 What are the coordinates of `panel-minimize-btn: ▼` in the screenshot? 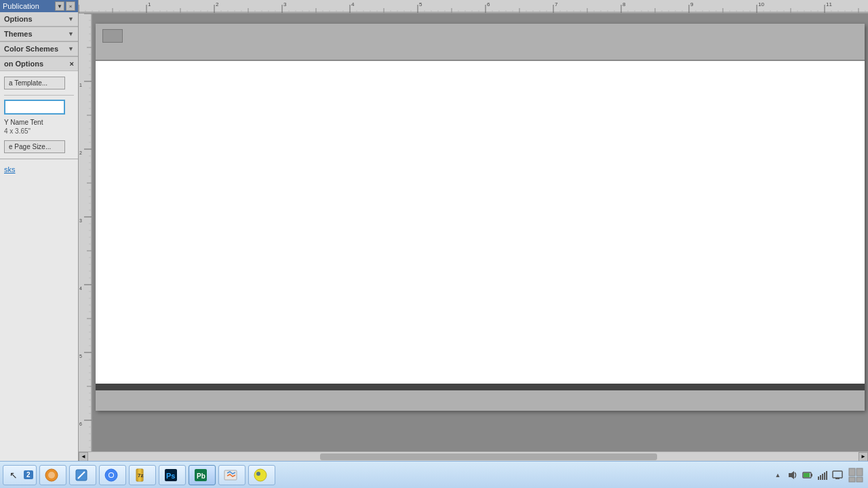 It's located at (60, 6).